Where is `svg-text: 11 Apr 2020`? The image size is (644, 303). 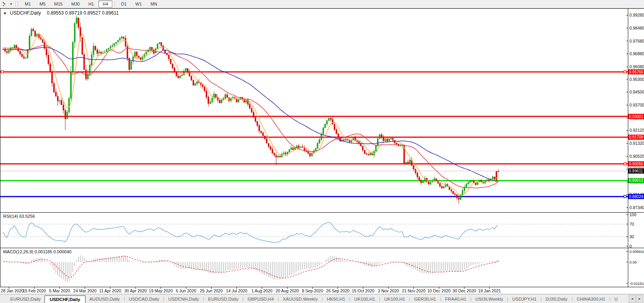
svg-text: 11 Apr 2020 is located at coordinates (110, 291).